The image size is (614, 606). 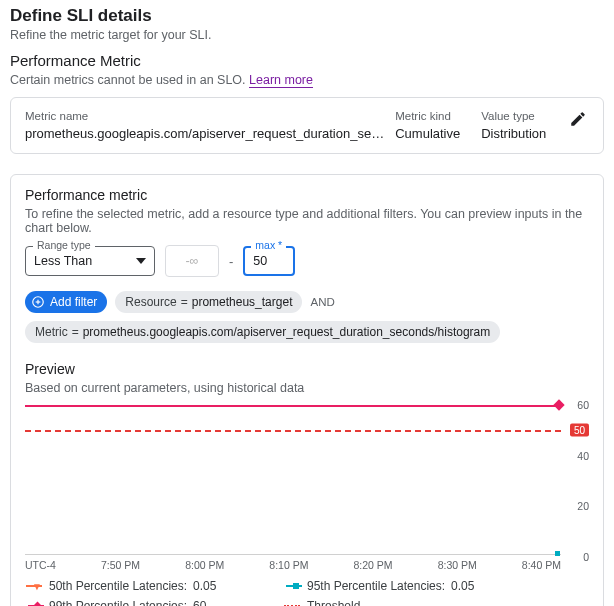 I want to click on chart-ytick: 20, so click(x=578, y=506).